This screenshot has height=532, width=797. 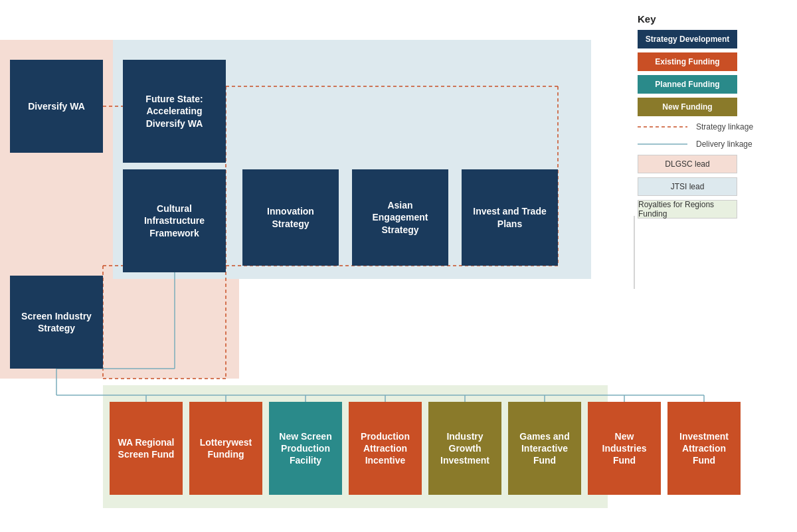 I want to click on box-wa-regional: WA Regional Screen Fund, so click(x=146, y=448).